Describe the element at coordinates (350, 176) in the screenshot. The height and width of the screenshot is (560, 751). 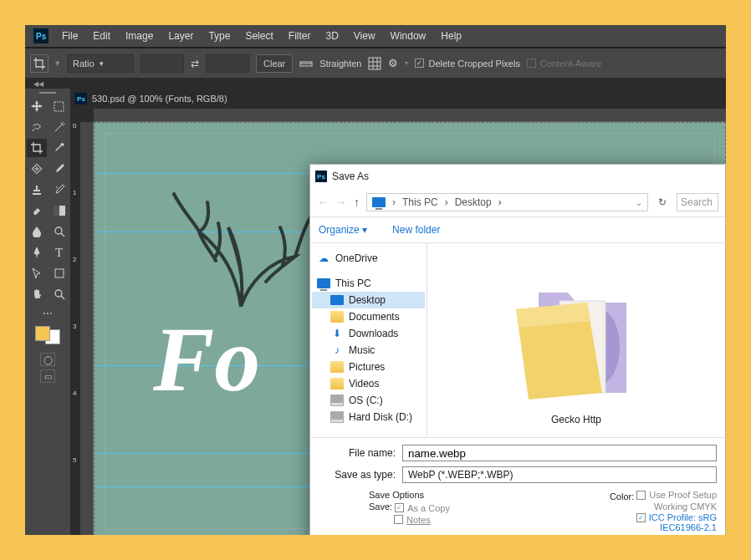
I see `dialog-title: Save As` at that location.